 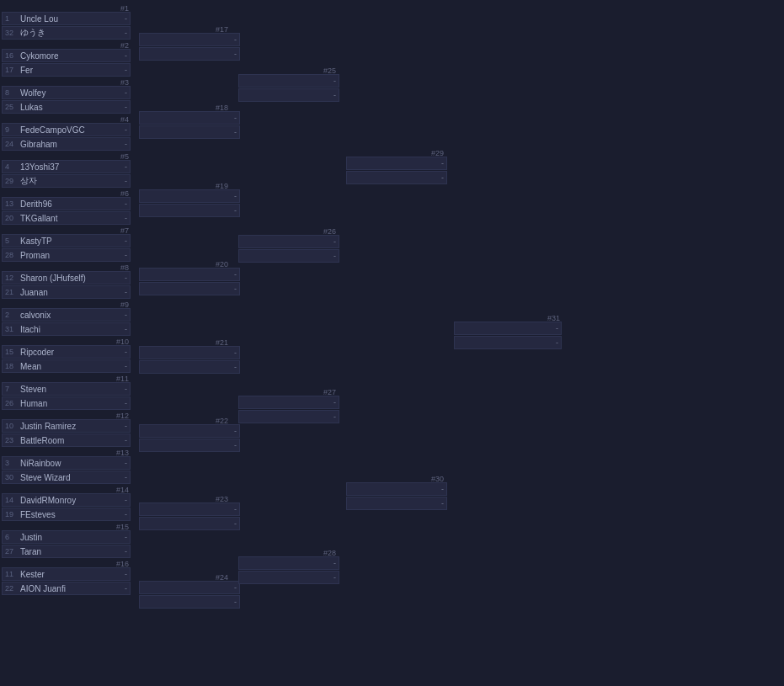 I want to click on player-name: Lukas, so click(x=72, y=108).